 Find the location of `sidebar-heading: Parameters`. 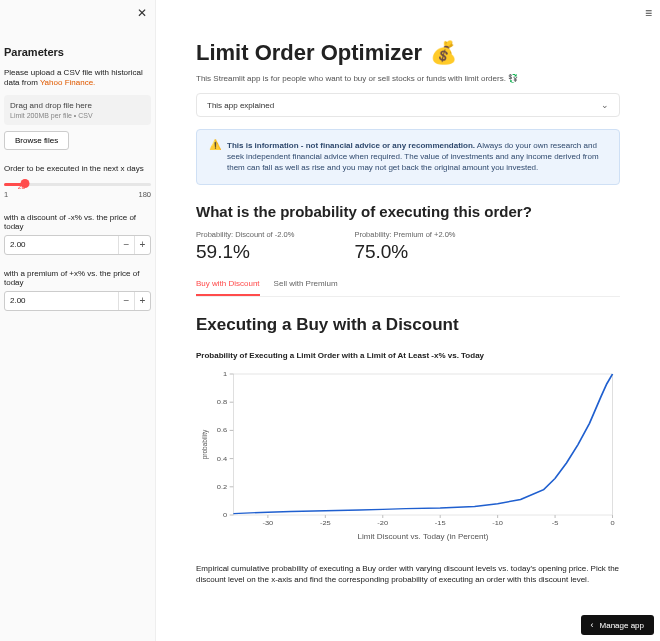

sidebar-heading: Parameters is located at coordinates (78, 52).